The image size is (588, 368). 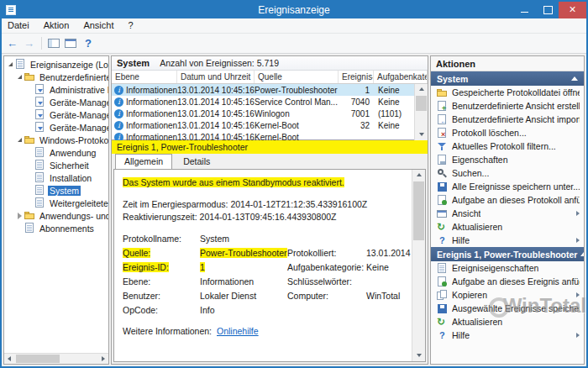 What do you see at coordinates (507, 254) in the screenshot?
I see `actions-section-event-header: Ereignis 1, Power-Troubleshooter` at bounding box center [507, 254].